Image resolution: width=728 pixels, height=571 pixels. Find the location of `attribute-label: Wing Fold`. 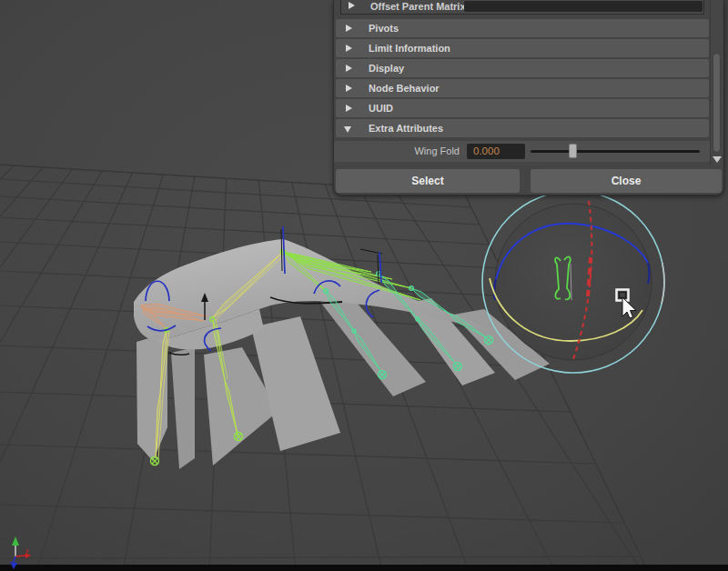

attribute-label: Wing Fold is located at coordinates (397, 151).